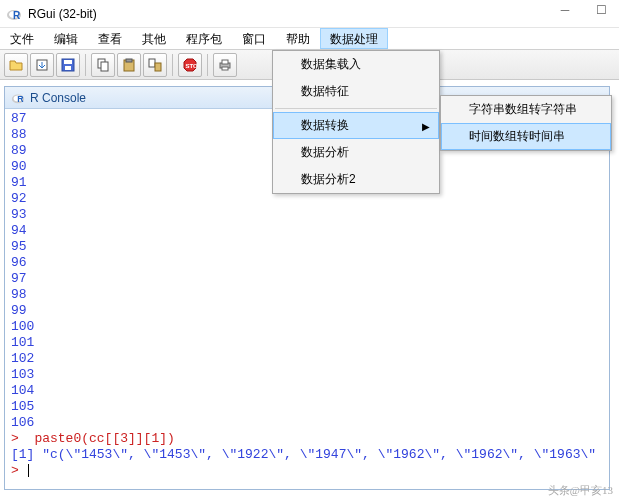  I want to click on menu-item: 数据分析2, so click(356, 180).